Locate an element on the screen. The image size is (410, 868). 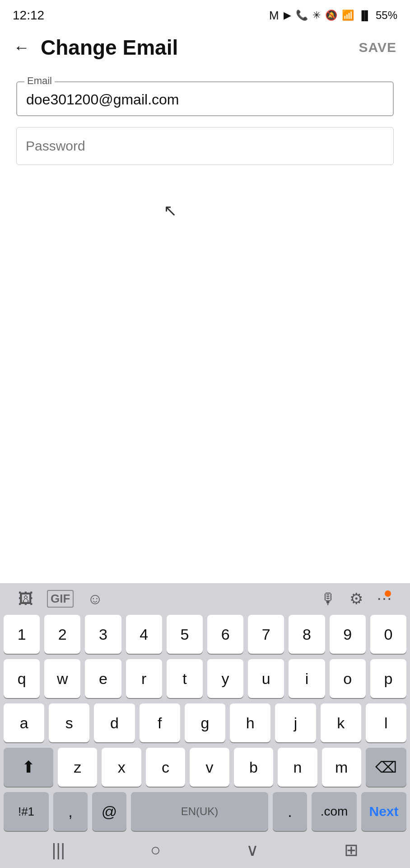
key-1: 1 is located at coordinates (22, 634).